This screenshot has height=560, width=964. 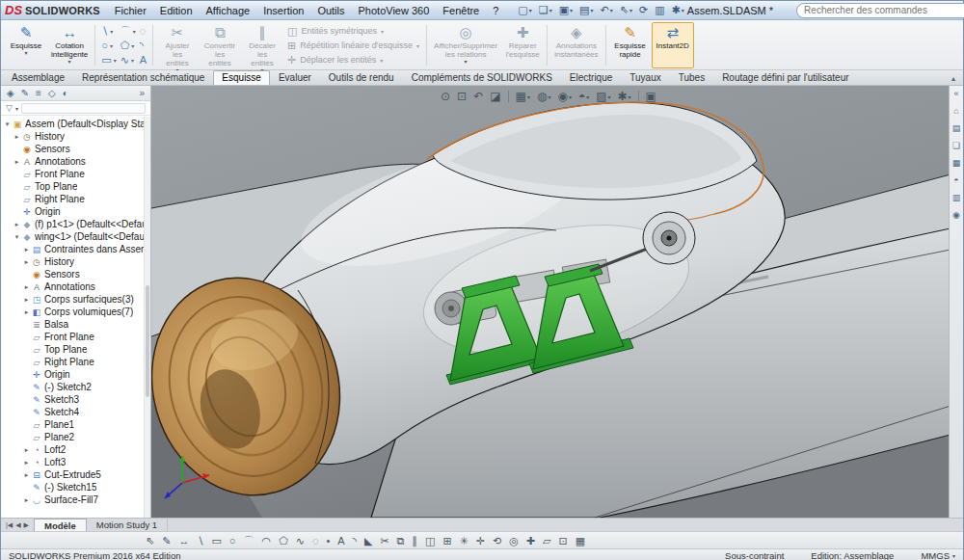 What do you see at coordinates (72, 362) in the screenshot?
I see `tree-item: ▱Right Plane` at bounding box center [72, 362].